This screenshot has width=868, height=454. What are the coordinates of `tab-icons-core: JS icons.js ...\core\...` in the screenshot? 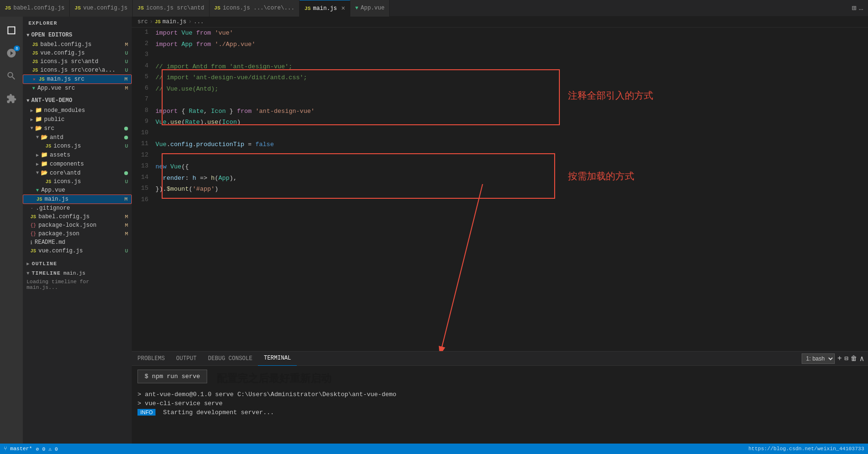 It's located at (255, 9).